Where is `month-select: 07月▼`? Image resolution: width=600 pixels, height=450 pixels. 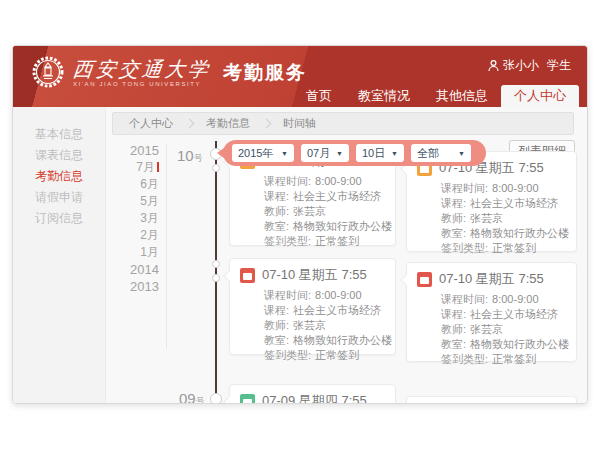 month-select: 07月▼ is located at coordinates (325, 153).